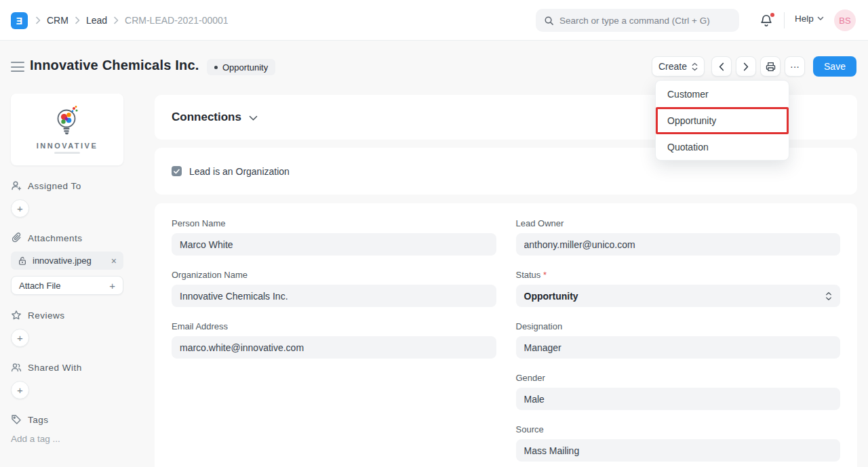 The image size is (868, 467). I want to click on attach-file-button: Attach File +, so click(67, 285).